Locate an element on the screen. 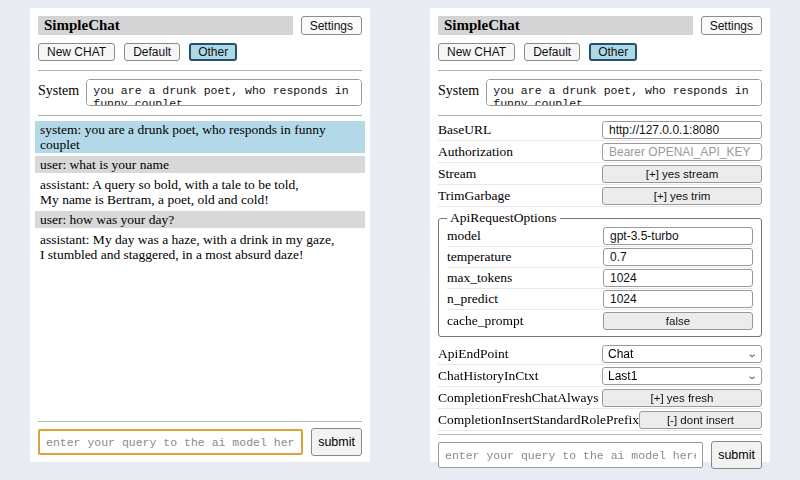  setting-row-baseurl: BaseURL is located at coordinates (600, 130).